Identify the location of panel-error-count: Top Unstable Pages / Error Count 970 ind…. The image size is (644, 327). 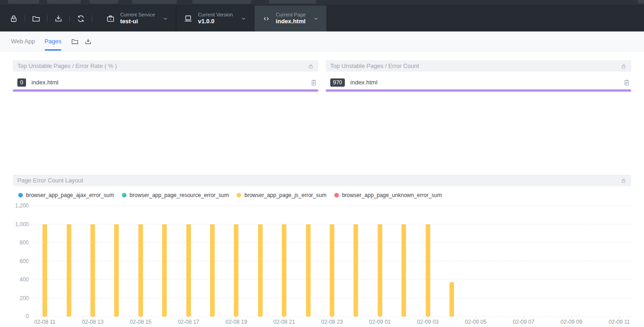
(479, 76).